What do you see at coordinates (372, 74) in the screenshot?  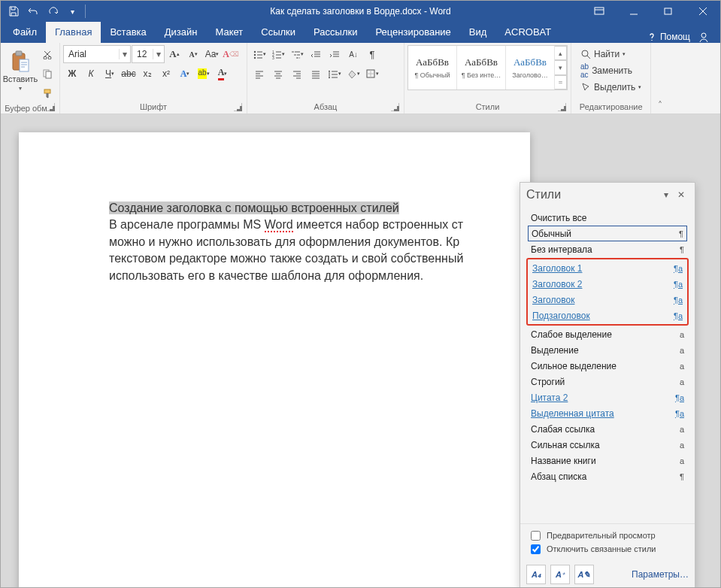 I see `borders-icon: ▾` at bounding box center [372, 74].